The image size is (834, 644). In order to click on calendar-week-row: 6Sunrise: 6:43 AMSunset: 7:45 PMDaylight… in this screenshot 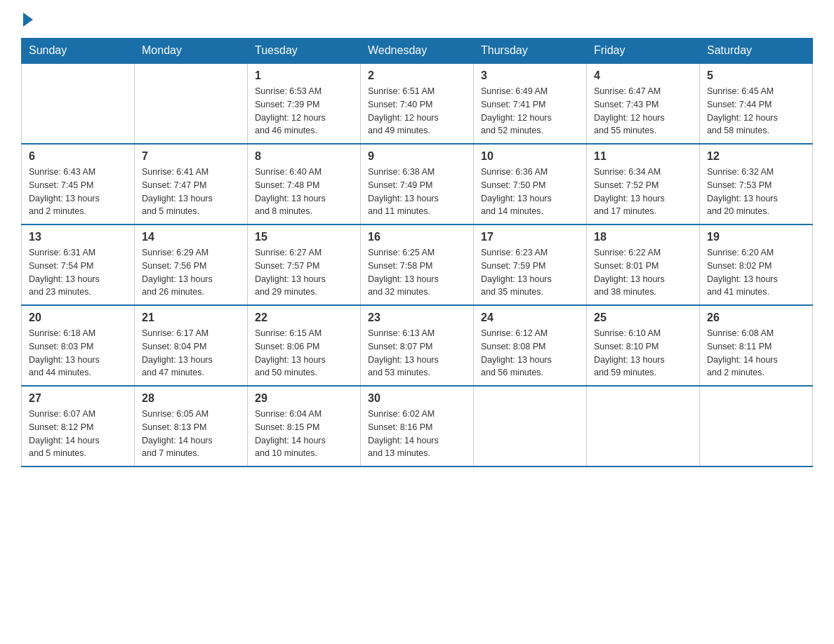, I will do `click(417, 184)`.